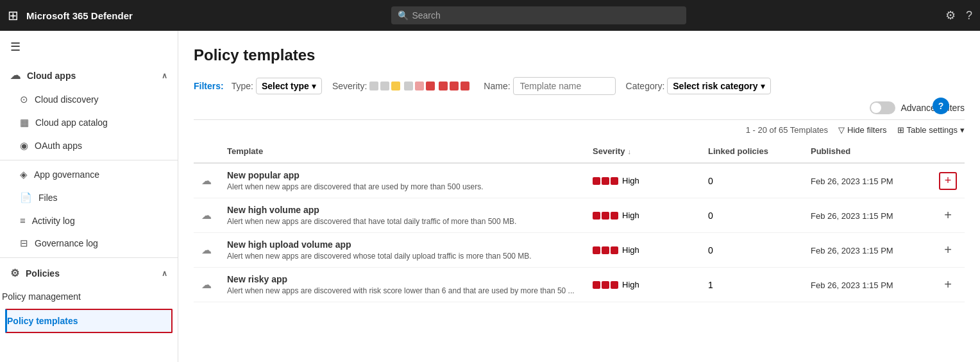 The image size is (980, 362). Describe the element at coordinates (80, 15) in the screenshot. I see `app-title: Microsoft 365 Defender` at that location.